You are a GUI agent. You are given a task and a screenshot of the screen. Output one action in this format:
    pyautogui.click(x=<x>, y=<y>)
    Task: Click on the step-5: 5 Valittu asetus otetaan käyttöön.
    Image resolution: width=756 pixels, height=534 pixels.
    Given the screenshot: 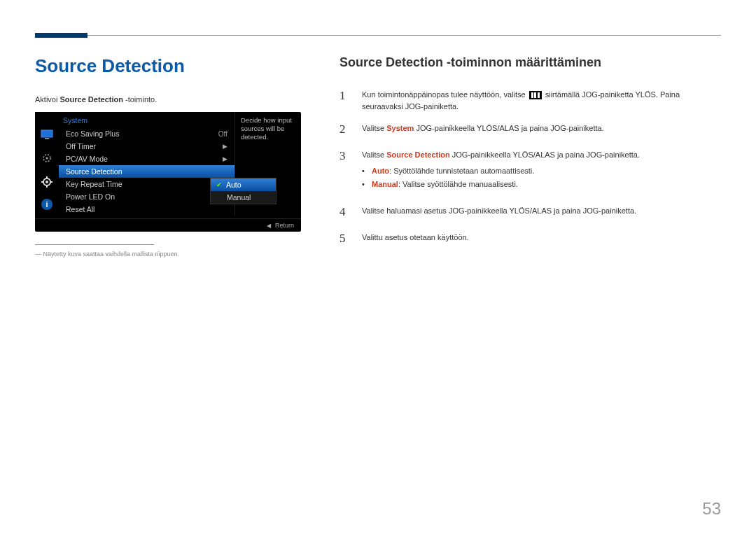 What is the action you would take?
    pyautogui.click(x=531, y=239)
    